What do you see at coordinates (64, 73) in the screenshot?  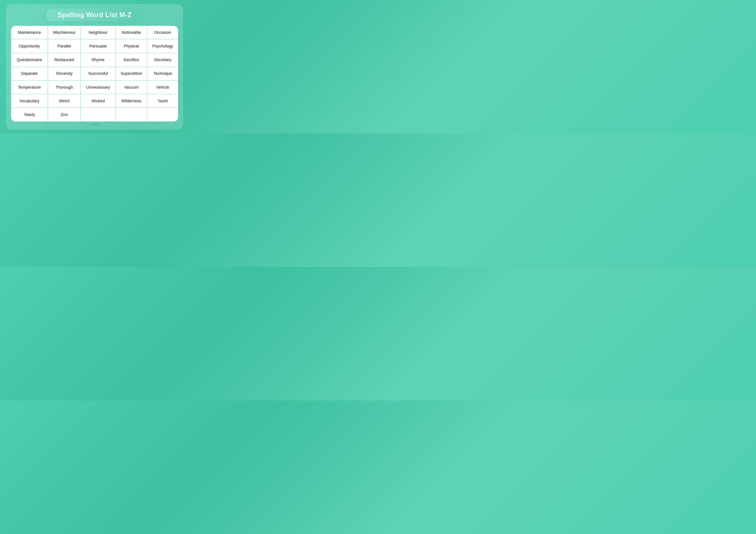 I see `word-cell: Sincerely` at bounding box center [64, 73].